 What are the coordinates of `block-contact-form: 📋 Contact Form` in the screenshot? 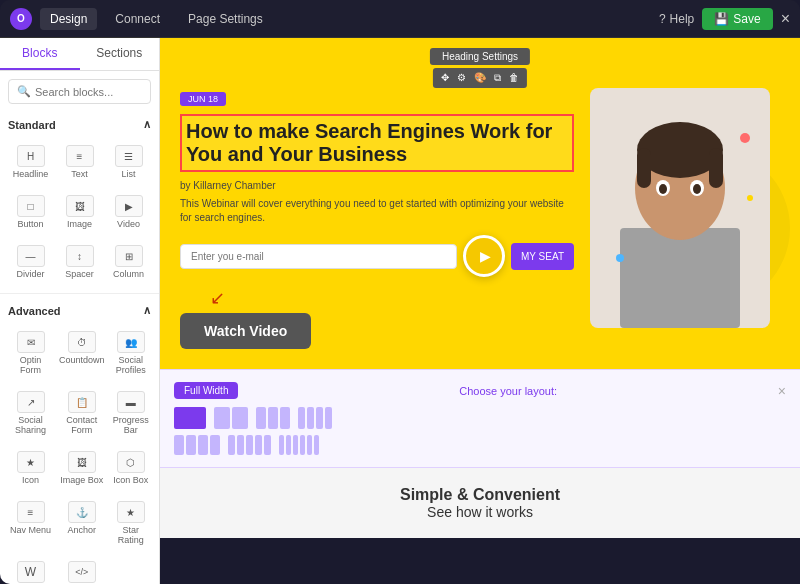 It's located at (82, 413).